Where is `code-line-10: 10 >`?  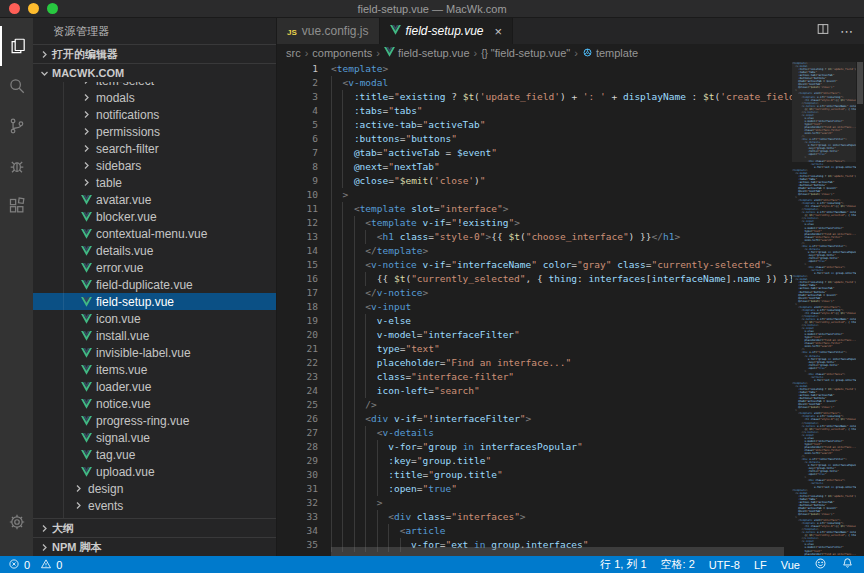
code-line-10: 10 > is located at coordinates (570, 195).